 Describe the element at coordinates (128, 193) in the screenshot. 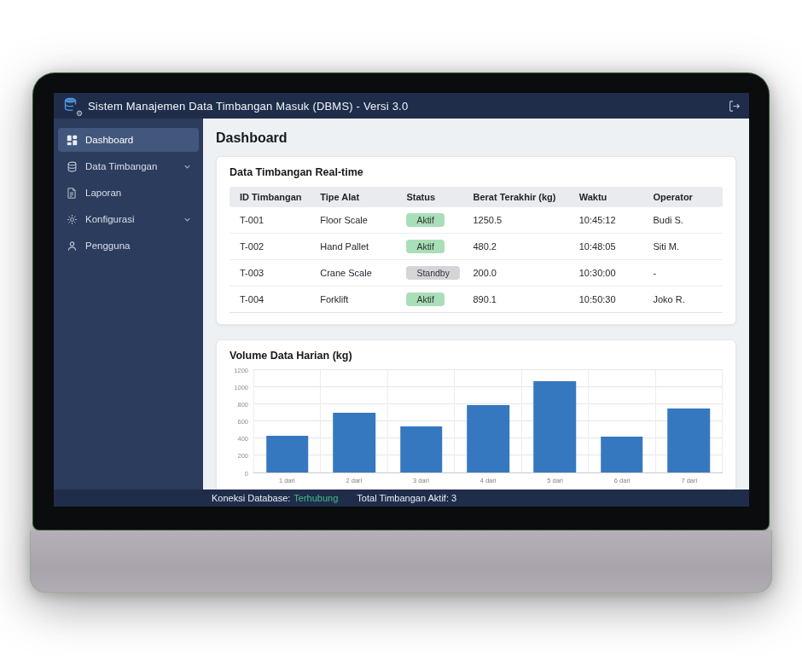

I see `sidebar-item-laporan: Laporan` at that location.